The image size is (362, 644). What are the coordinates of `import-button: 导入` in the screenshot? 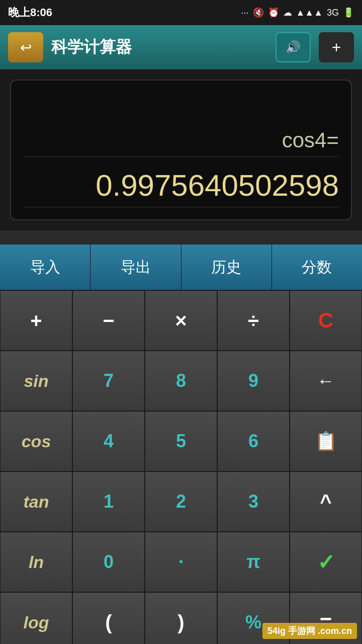 It's located at (45, 267).